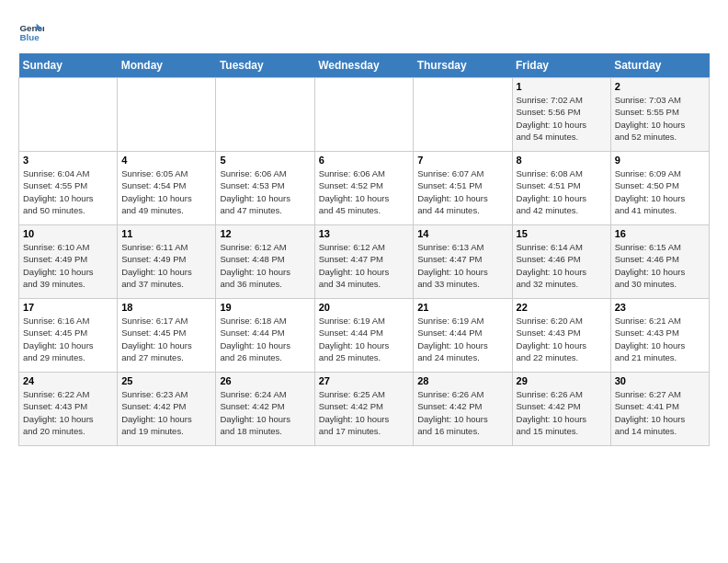 This screenshot has width=728, height=563. I want to click on day-cell: 9Sunrise: 6:09 AM Sunset: 4:50 PM Daylig…, so click(660, 189).